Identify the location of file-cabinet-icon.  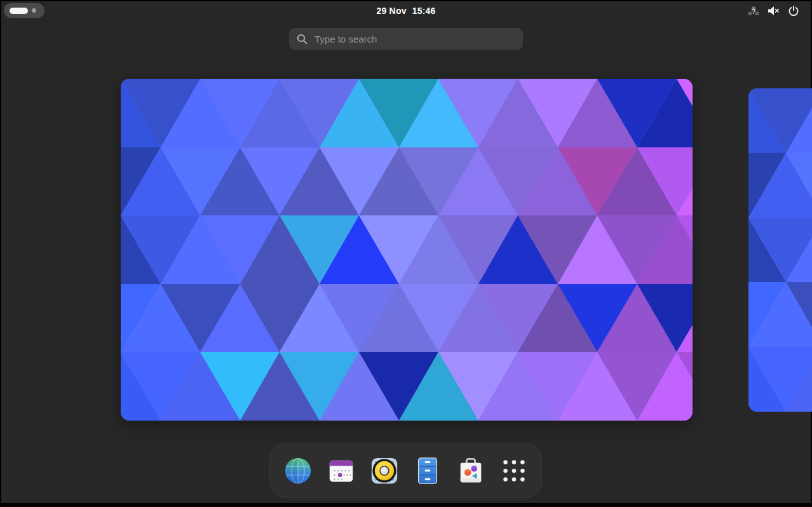
(428, 471).